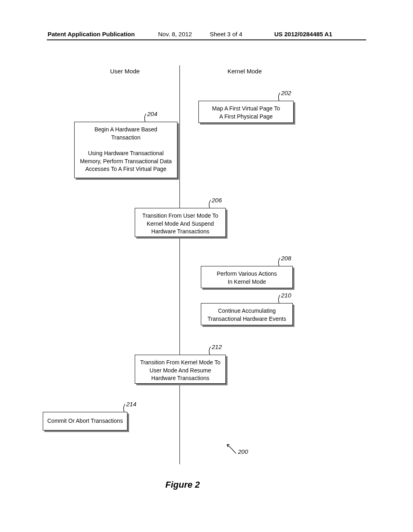 The width and height of the screenshot is (413, 532). What do you see at coordinates (126, 138) in the screenshot?
I see `flow-box-204-text2: Transaction` at bounding box center [126, 138].